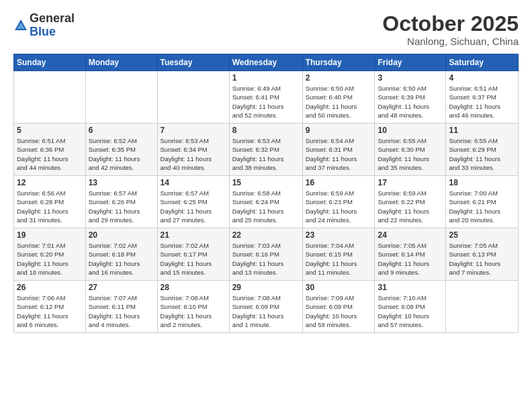 Image resolution: width=532 pixels, height=411 pixels. Describe the element at coordinates (121, 202) in the screenshot. I see `calendar-cell: 13Sunrise: 6:57 AM Sunset: 6:26 PM Dayli…` at that location.